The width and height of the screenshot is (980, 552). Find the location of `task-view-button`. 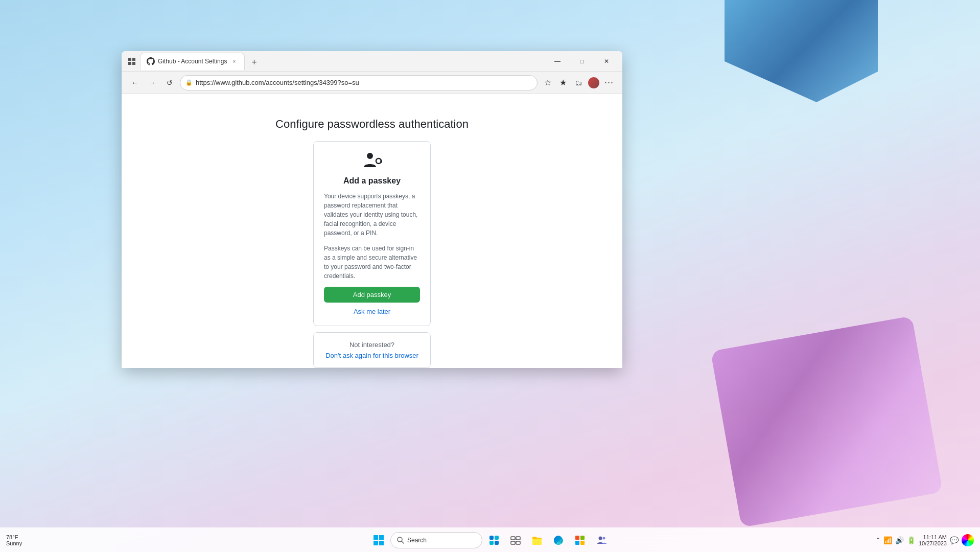

task-view-button is located at coordinates (516, 540).